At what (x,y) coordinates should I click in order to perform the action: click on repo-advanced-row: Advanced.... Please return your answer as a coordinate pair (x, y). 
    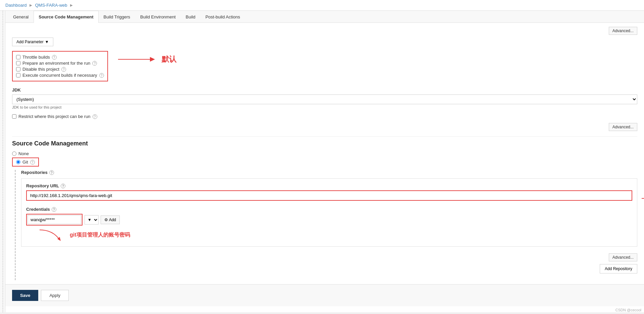
    Looking at the image, I should click on (329, 257).